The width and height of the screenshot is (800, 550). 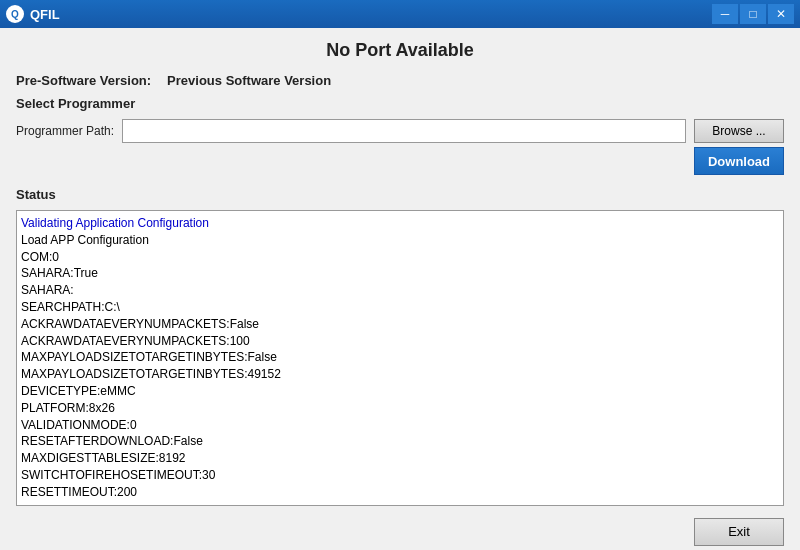 I want to click on status-label: Status, so click(x=400, y=194).